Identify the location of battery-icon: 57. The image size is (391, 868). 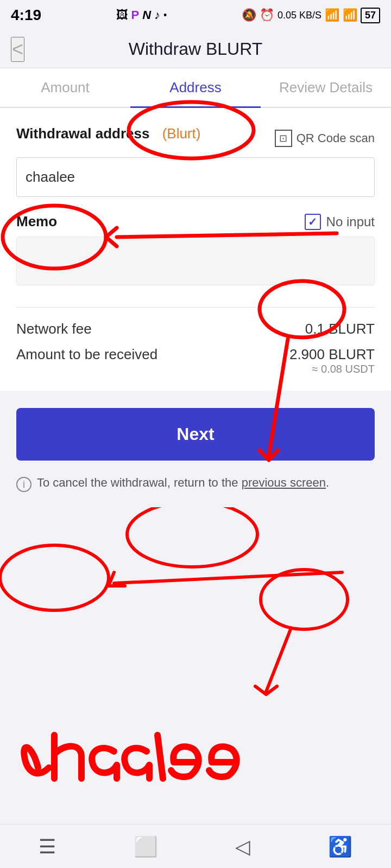
(370, 15).